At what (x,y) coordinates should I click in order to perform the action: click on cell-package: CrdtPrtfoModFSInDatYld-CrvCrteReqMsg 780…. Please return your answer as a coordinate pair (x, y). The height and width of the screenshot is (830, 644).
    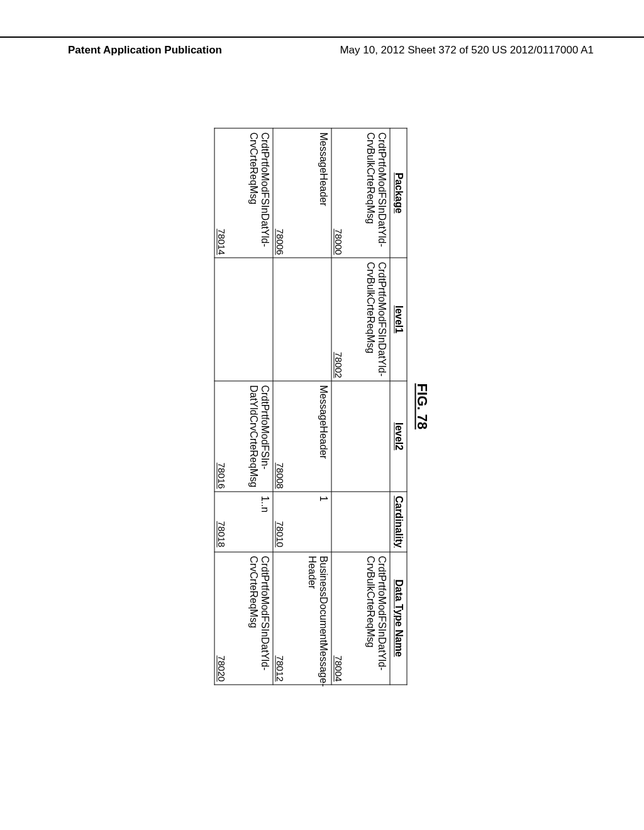
    Looking at the image, I should click on (244, 192).